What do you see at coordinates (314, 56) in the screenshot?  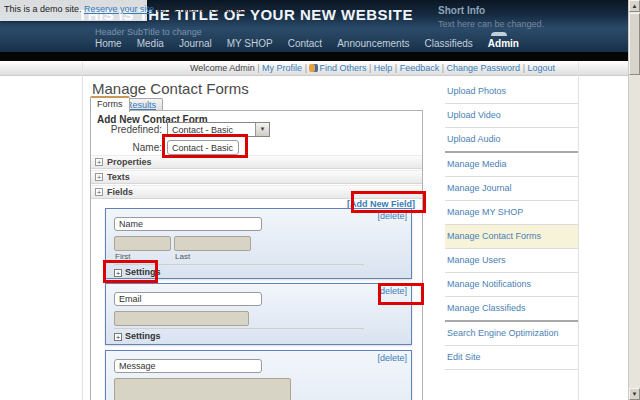 I see `header-bottom-bar` at bounding box center [314, 56].